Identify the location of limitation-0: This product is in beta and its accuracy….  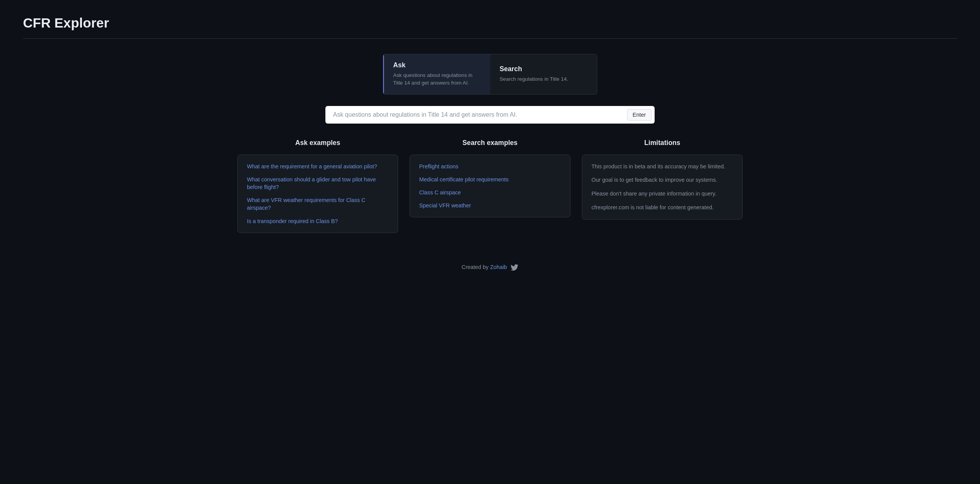
(662, 167).